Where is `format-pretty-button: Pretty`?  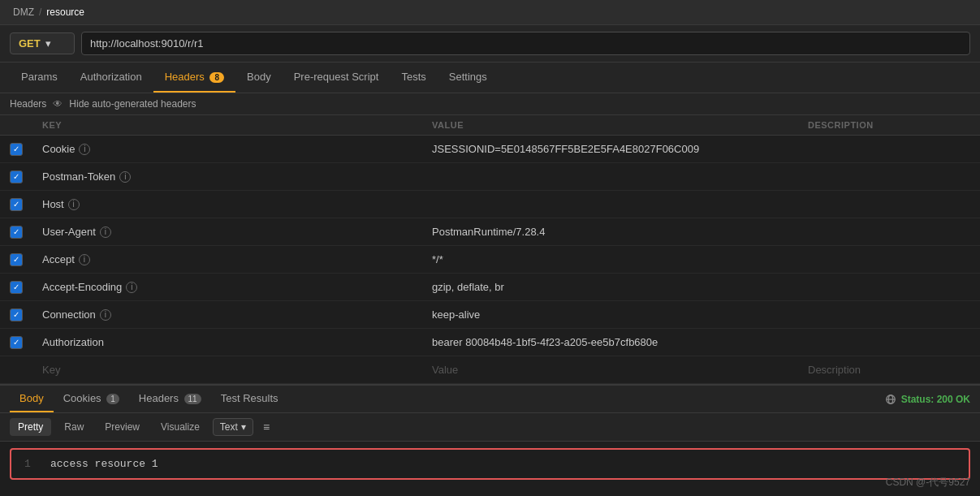 format-pretty-button: Pretty is located at coordinates (31, 427).